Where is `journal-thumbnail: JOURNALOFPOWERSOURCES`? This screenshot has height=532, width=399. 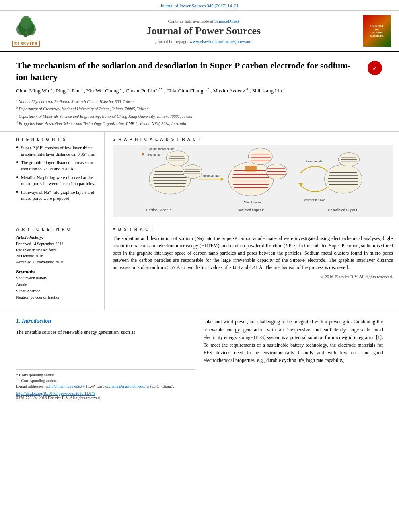 journal-thumbnail: JOURNALOFPOWERSOURCES is located at coordinates (377, 31).